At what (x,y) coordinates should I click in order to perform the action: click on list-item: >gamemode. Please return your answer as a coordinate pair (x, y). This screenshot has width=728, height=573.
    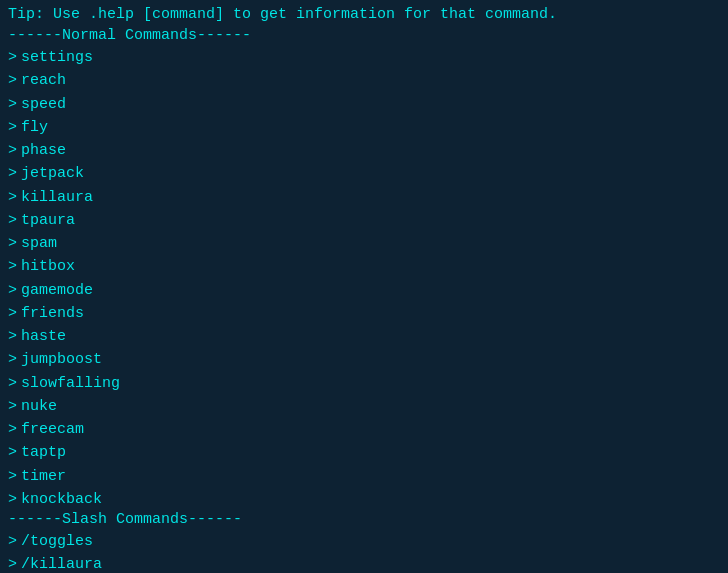
    Looking at the image, I should click on (364, 290).